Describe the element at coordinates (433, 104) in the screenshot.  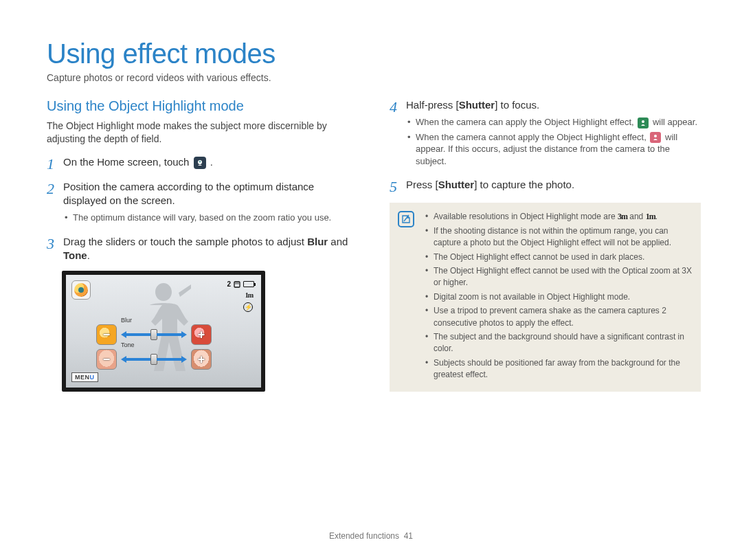
I see `step-4-text-pre: Half-press [` at that location.